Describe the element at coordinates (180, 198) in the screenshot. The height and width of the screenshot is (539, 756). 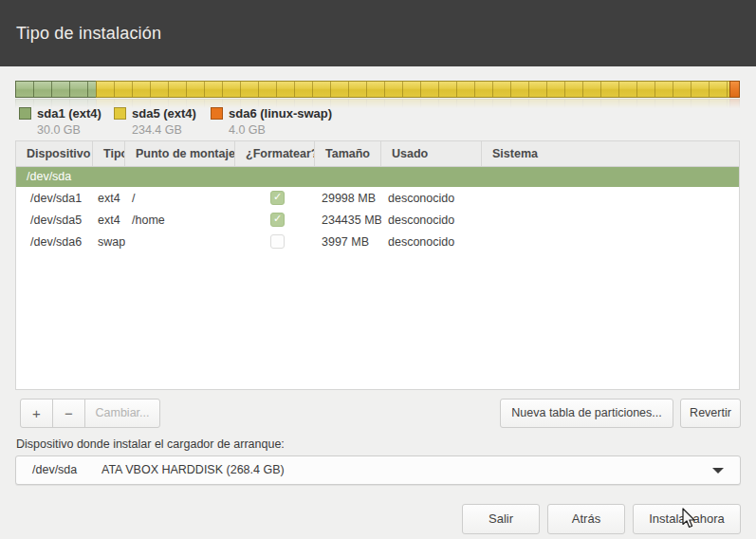
I see `cell-mount: /` at that location.